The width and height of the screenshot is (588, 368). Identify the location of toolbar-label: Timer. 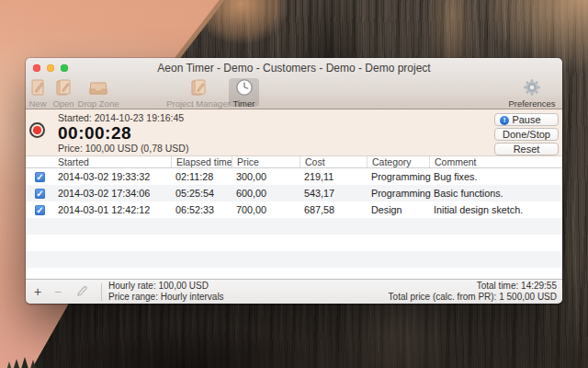
(244, 103).